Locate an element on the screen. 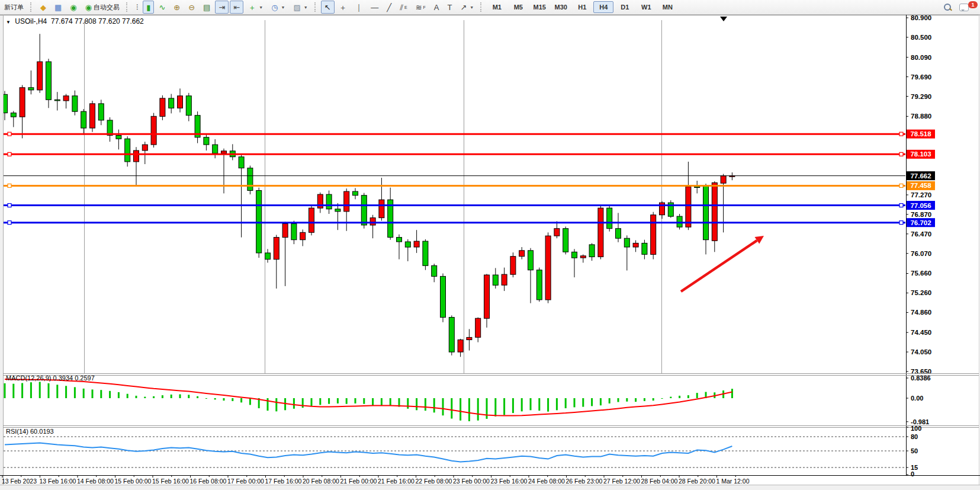 The height and width of the screenshot is (490, 980). axis-tick-label: 80.500 is located at coordinates (921, 37).